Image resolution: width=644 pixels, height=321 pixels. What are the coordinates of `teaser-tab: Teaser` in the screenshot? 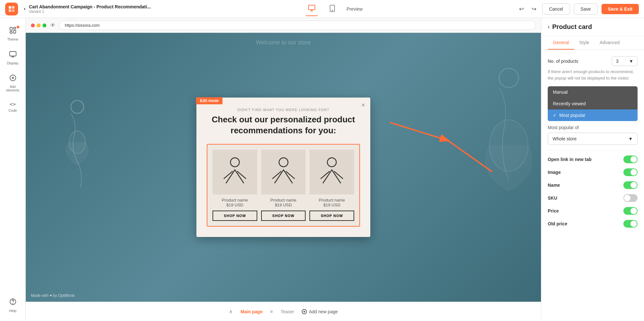 It's located at (287, 312).